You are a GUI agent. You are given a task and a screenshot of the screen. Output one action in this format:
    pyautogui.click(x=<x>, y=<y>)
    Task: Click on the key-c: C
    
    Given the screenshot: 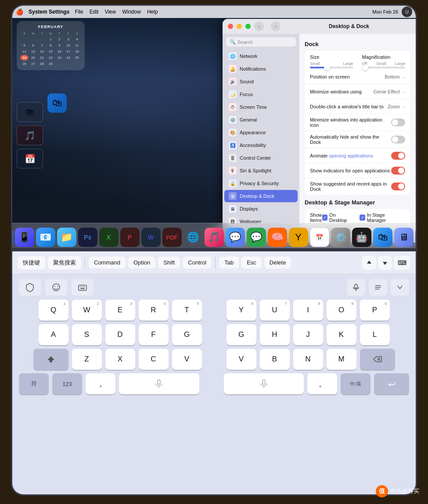 What is the action you would take?
    pyautogui.click(x=154, y=359)
    